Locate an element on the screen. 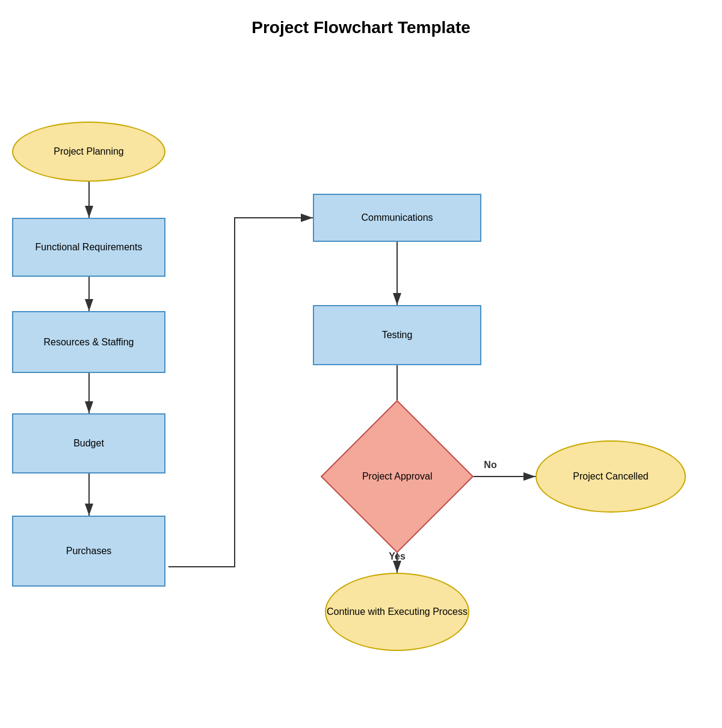 This screenshot has height=728, width=722. continue-executing-node: Continue with Executing Process is located at coordinates (397, 612).